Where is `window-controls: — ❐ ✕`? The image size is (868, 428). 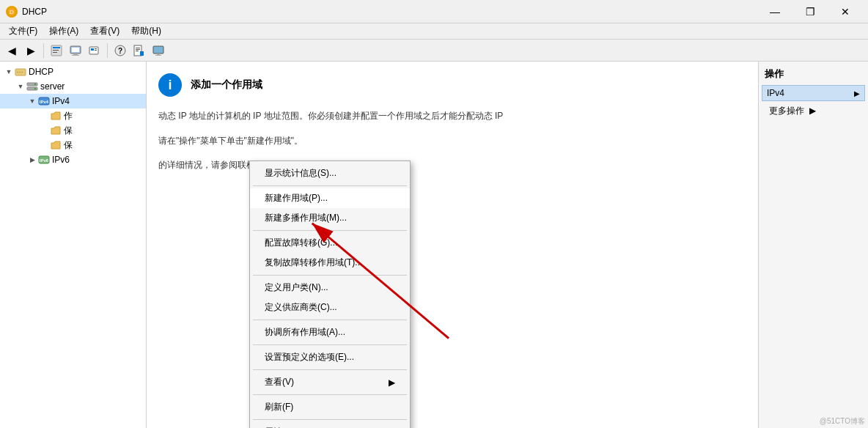
window-controls: — ❐ ✕ is located at coordinates (810, 12).